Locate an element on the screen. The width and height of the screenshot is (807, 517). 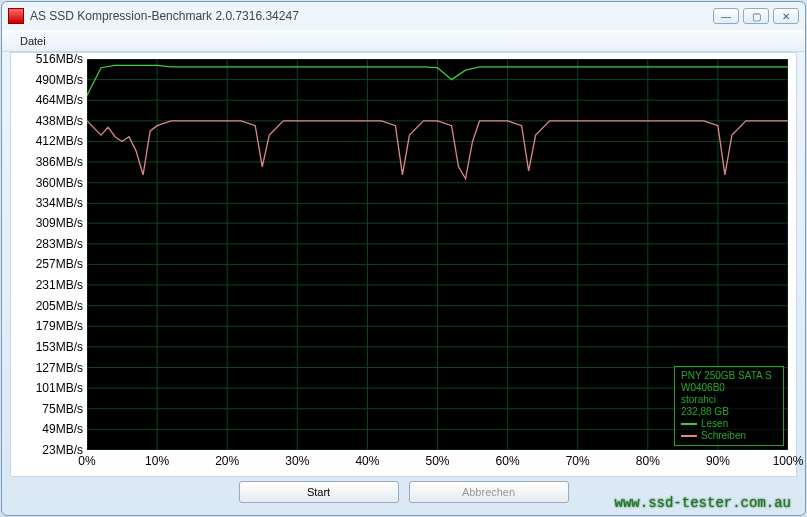
close-button: ✕ is located at coordinates (786, 16).